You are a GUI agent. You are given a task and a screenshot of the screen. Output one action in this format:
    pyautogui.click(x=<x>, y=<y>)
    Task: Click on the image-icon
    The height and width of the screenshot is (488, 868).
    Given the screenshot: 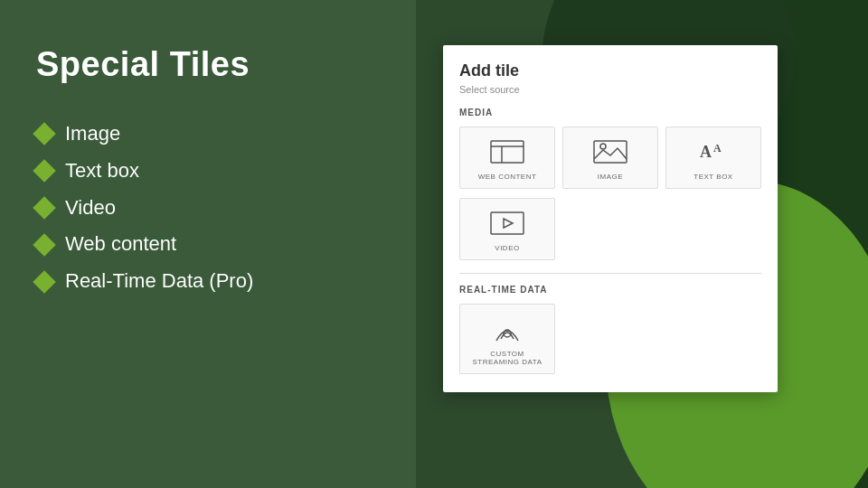 What is the action you would take?
    pyautogui.click(x=610, y=152)
    